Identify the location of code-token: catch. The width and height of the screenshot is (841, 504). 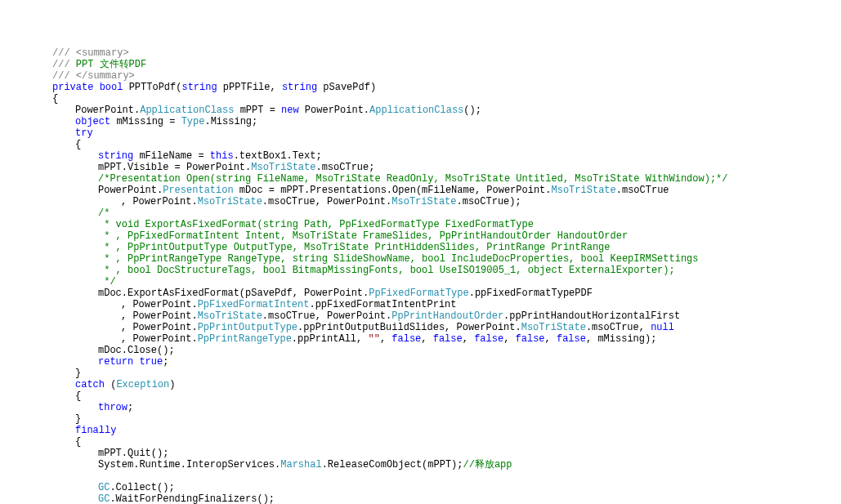
(90, 385).